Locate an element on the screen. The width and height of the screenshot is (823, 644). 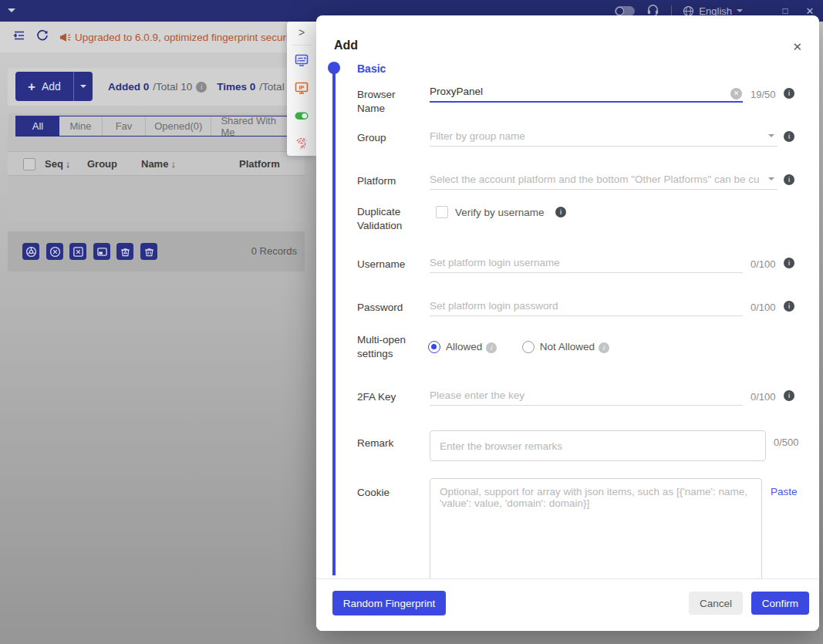
tab-all: All is located at coordinates (38, 126).